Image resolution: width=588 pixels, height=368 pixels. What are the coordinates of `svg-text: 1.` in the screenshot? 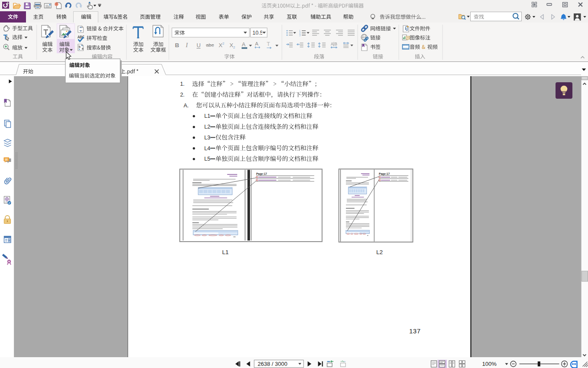 It's located at (182, 84).